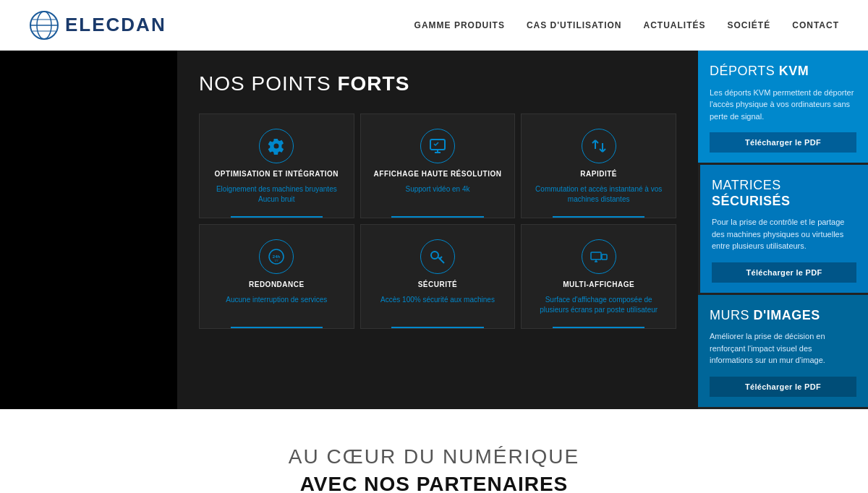  I want to click on feature-redondance-desc: Aucune interruption de services, so click(276, 300).